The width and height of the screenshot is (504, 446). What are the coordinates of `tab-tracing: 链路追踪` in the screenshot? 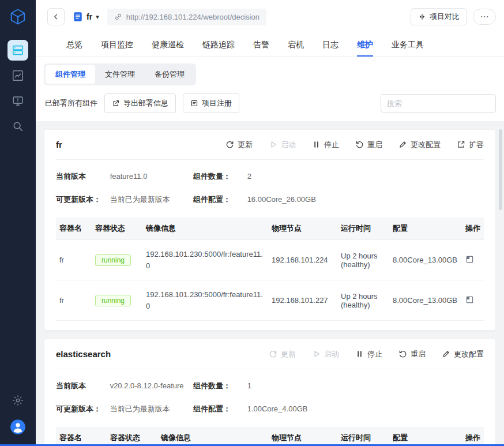 It's located at (219, 45).